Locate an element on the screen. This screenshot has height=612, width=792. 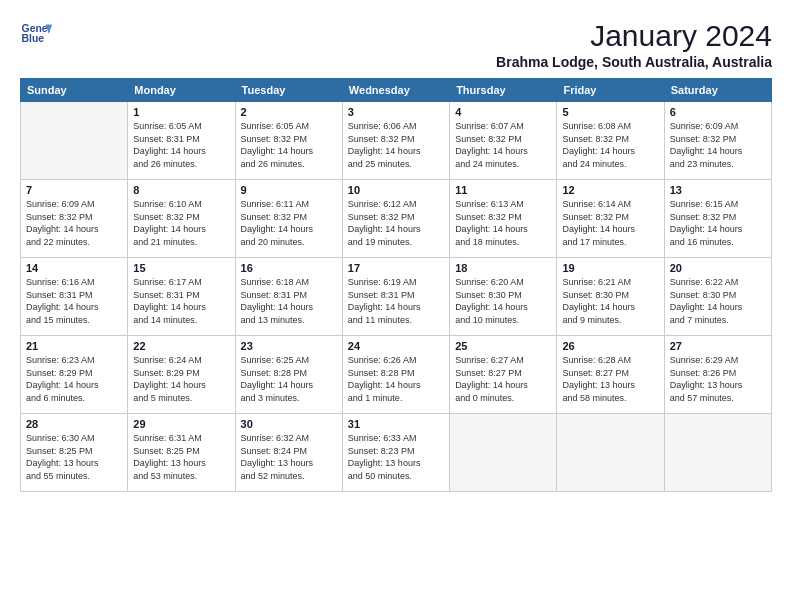
day-cell: 22Sunrise: 6:24 AM Sunset: 8:29 PM Dayli… is located at coordinates (182, 375).